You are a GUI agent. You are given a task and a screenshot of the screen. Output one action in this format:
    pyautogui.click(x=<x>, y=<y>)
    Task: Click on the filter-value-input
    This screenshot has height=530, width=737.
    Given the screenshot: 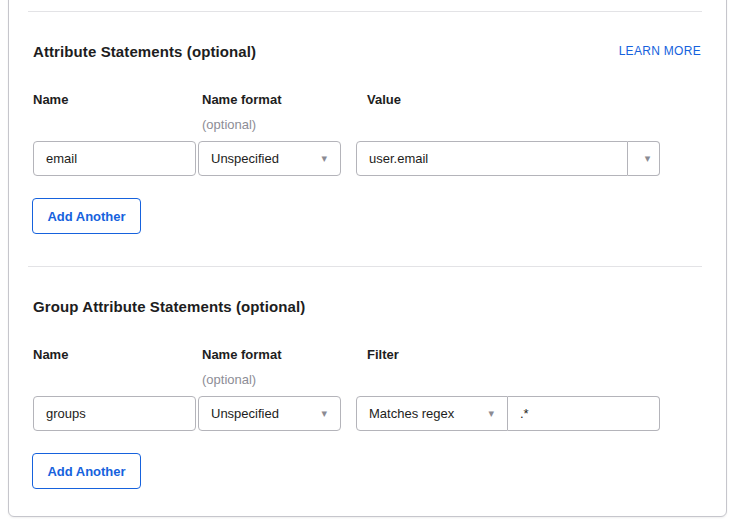 What is the action you would take?
    pyautogui.click(x=584, y=414)
    